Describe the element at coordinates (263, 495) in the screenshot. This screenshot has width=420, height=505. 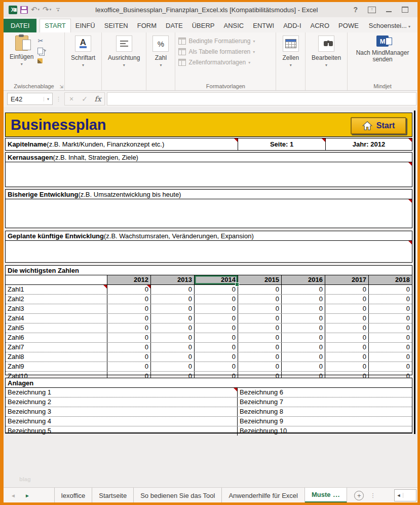
I see `sheet-tab-anwenderhilfe-für-excel: Anwenderhilfe für Excel` at that location.